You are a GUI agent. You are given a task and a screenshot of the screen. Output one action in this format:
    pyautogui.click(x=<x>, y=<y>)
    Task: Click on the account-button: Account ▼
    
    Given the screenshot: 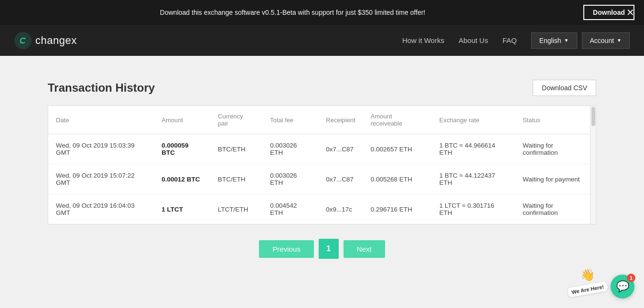 What is the action you would take?
    pyautogui.click(x=606, y=41)
    